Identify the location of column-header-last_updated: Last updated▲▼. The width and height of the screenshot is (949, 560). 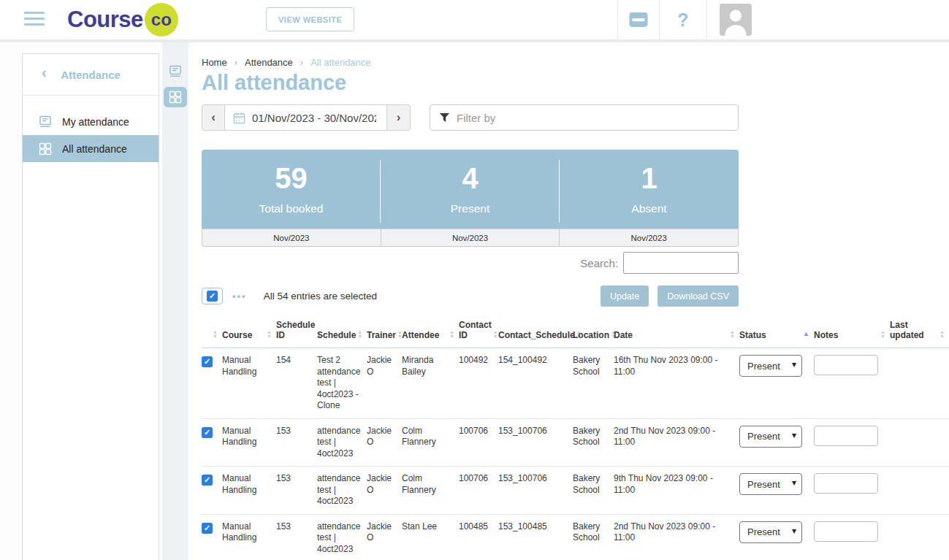
(919, 333).